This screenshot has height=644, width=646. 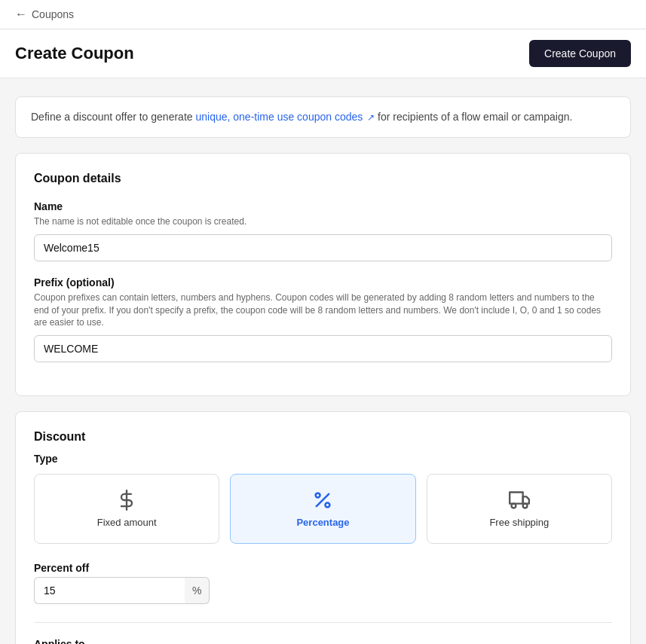 What do you see at coordinates (323, 230) in the screenshot?
I see `name-form-group: Name The name is not editable once the c…` at bounding box center [323, 230].